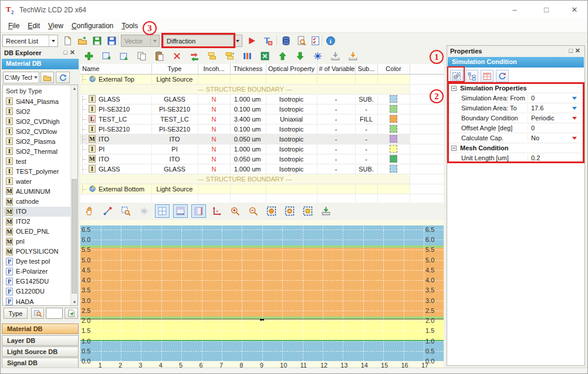  I want to click on snow-icon, so click(144, 211).